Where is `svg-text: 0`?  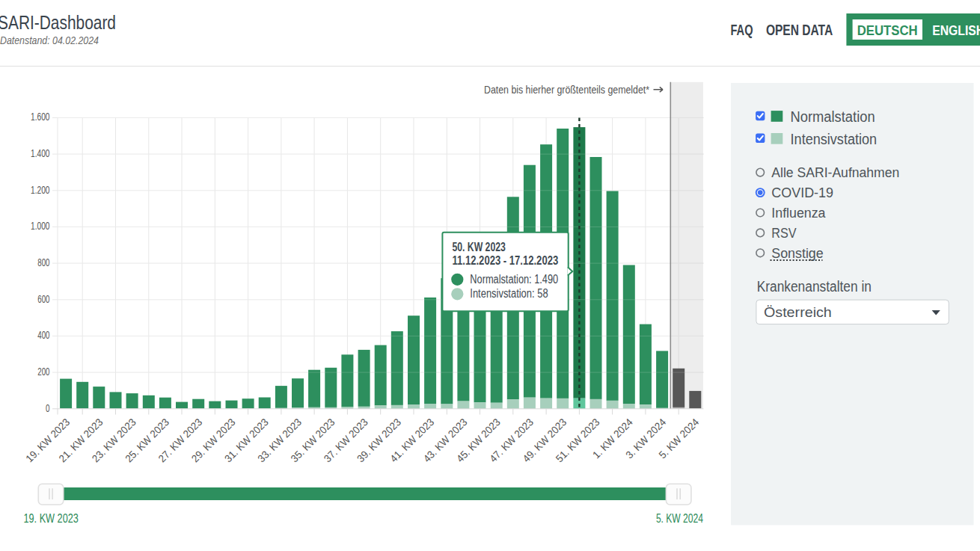 svg-text: 0 is located at coordinates (48, 408).